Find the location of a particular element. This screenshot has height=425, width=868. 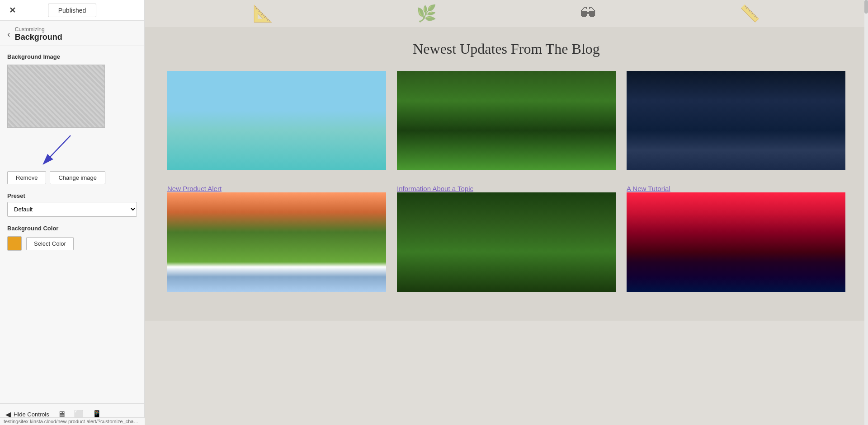

blog-card-image-forest2 is located at coordinates (506, 242).